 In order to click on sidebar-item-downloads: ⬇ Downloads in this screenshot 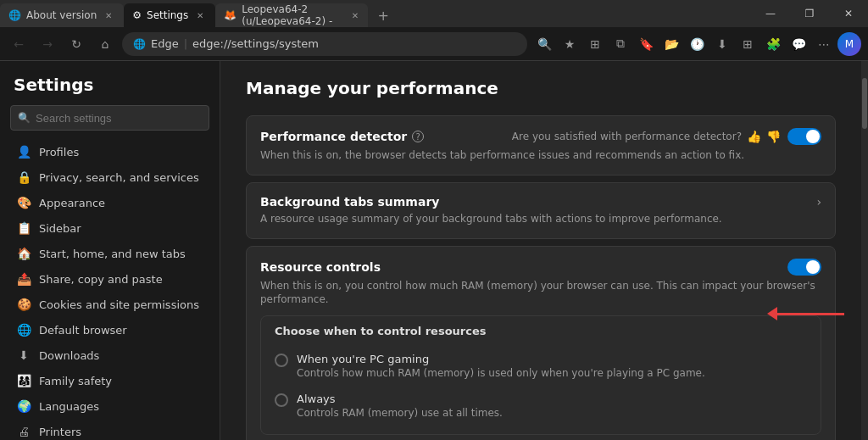, I will do `click(110, 355)`.